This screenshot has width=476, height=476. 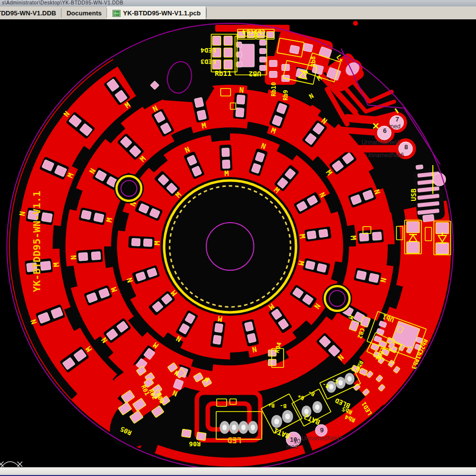 What do you see at coordinates (84, 13) in the screenshot?
I see `tab-documents: Documents` at bounding box center [84, 13].